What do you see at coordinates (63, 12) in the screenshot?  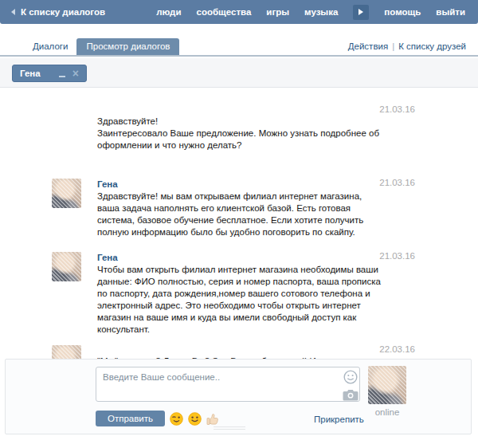 I see `back-label: К списку диалогов` at bounding box center [63, 12].